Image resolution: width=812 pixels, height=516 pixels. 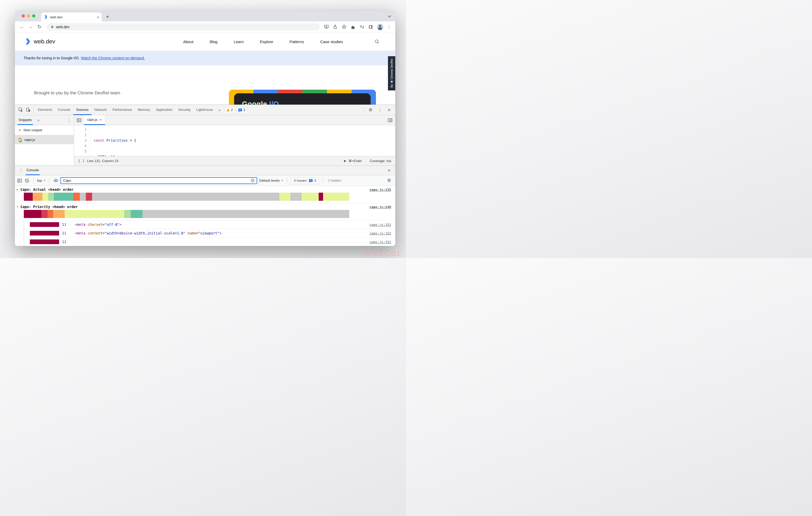 I want to click on run-snippet-icon: ▶, so click(x=345, y=161).